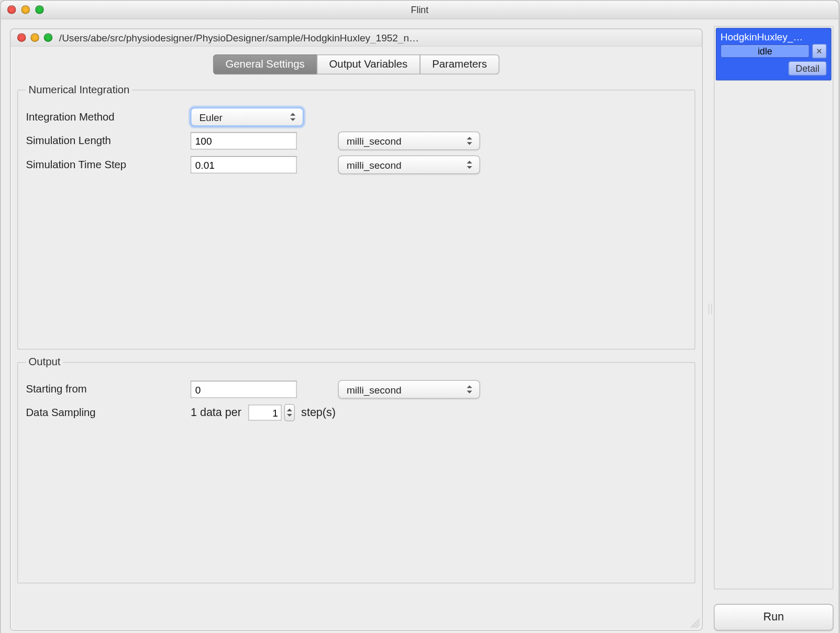 This screenshot has width=840, height=633. I want to click on starting-from-unit-value: milli_second, so click(374, 389).